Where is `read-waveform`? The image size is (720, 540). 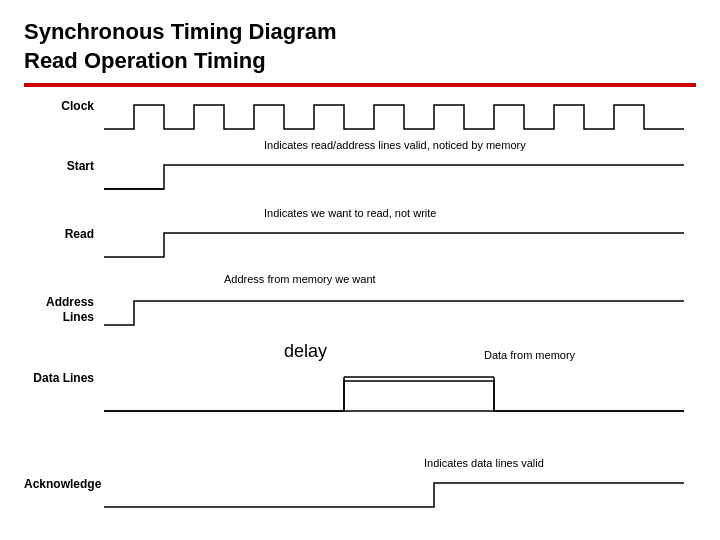
read-waveform is located at coordinates (400, 246).